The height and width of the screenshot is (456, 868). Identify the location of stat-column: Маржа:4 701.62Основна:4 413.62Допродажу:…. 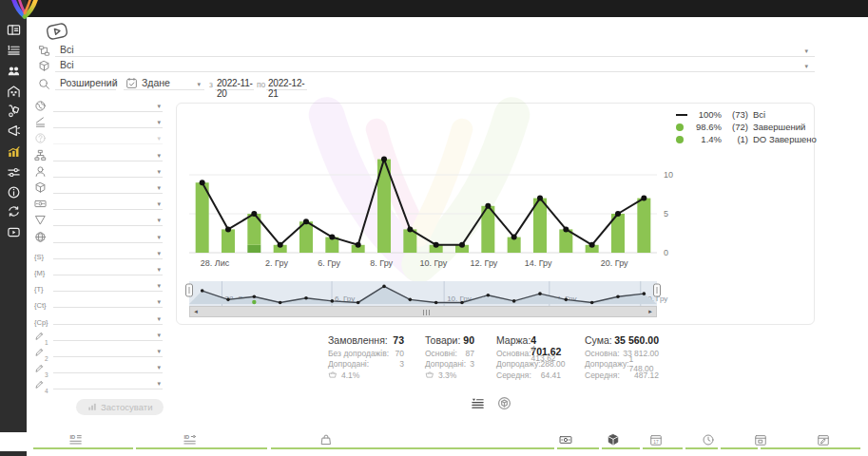
(529, 357).